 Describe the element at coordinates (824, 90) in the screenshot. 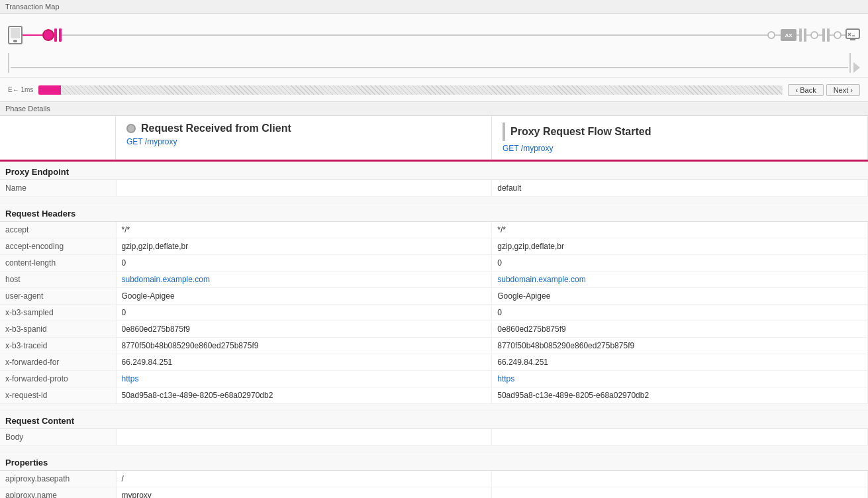

I see `nav-buttons: ‹ Back Next ›` at that location.